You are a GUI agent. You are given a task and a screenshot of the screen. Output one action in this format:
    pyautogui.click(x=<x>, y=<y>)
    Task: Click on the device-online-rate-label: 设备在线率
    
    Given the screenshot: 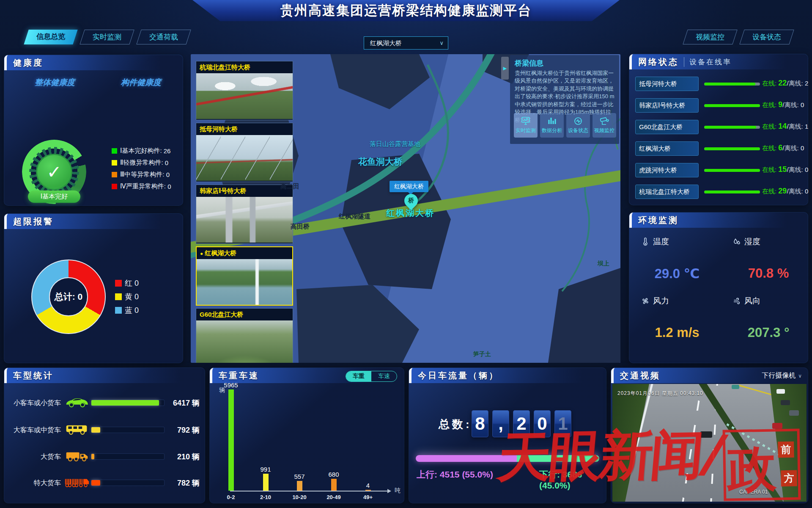 What is the action you would take?
    pyautogui.click(x=708, y=62)
    